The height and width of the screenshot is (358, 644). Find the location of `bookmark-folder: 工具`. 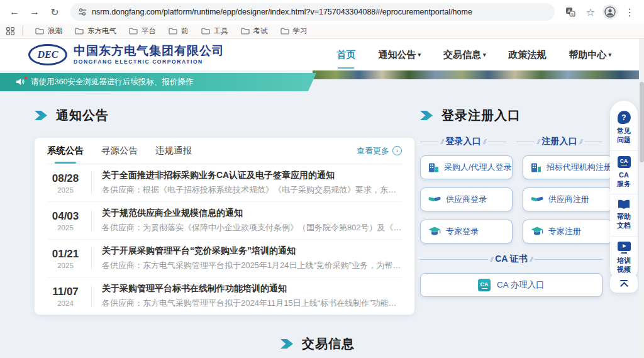

bookmark-folder: 工具 is located at coordinates (215, 31).